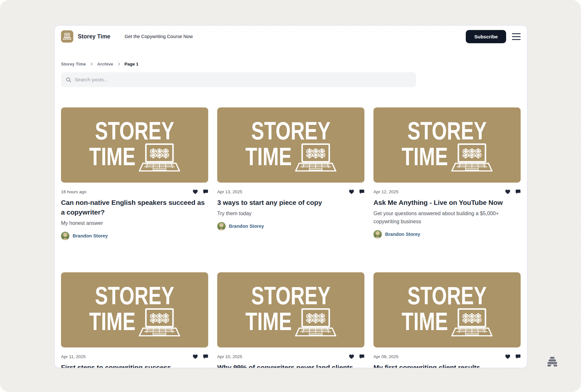 Image resolution: width=581 pixels, height=392 pixels. I want to click on search-icon, so click(68, 80).